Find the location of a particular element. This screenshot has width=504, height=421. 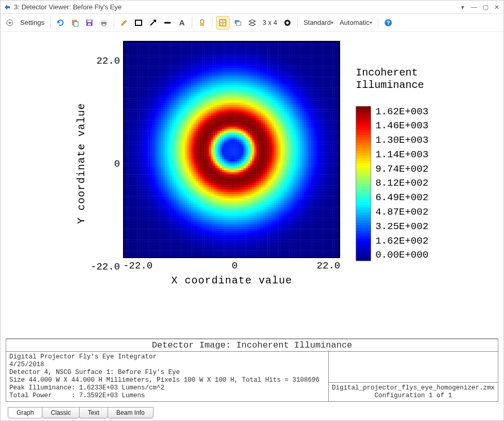

window-list-icon is located at coordinates (238, 23).